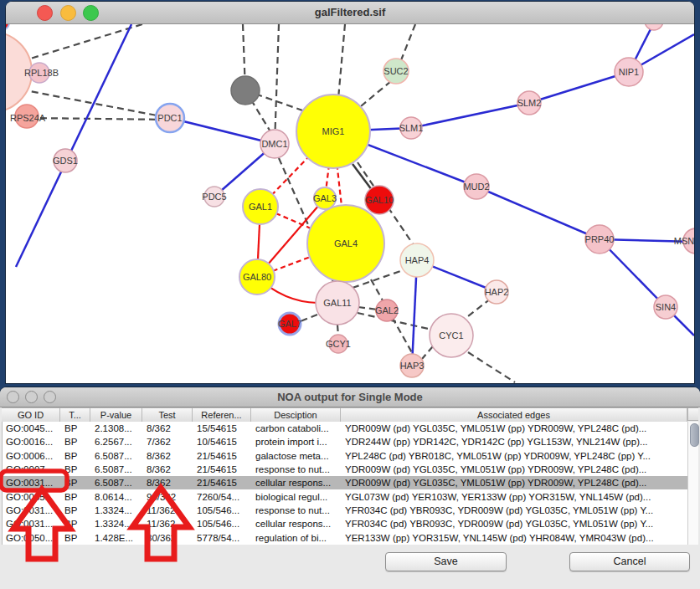 This screenshot has height=589, width=700. Describe the element at coordinates (666, 307) in the screenshot. I see `node-label-SIN4: SIN4` at that location.